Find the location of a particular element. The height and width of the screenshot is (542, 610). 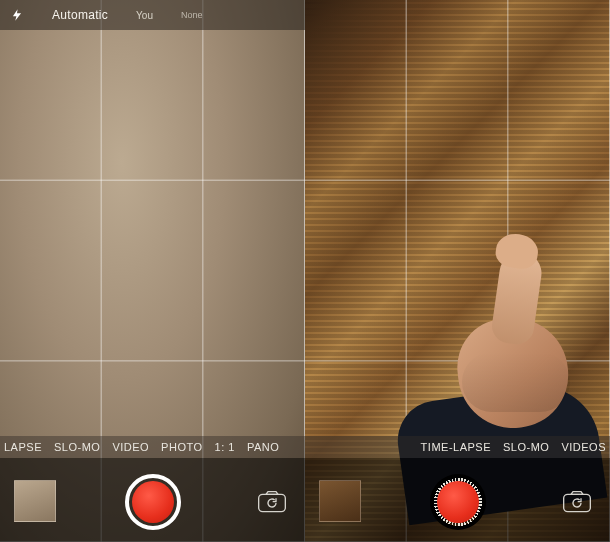

mode-selector: LAPSE SLO-MO VIDEO PHOTO 1: 1 PANO is located at coordinates (152, 447).